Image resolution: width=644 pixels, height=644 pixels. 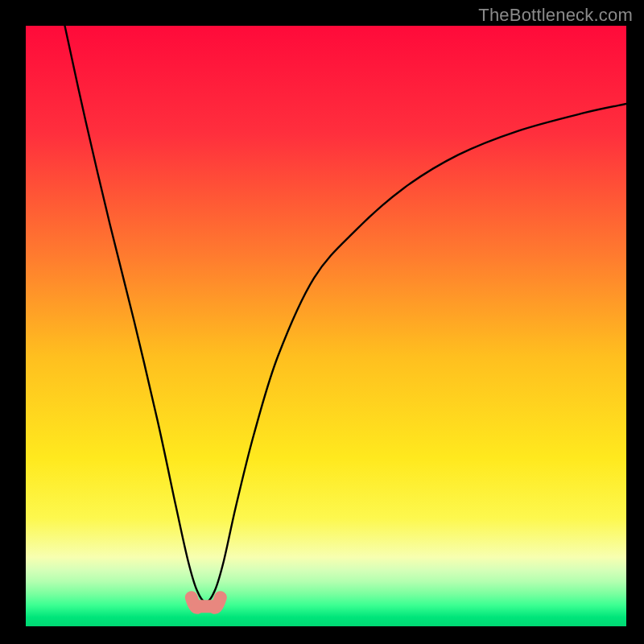 I want to click on minimum-marker, so click(x=206, y=602).